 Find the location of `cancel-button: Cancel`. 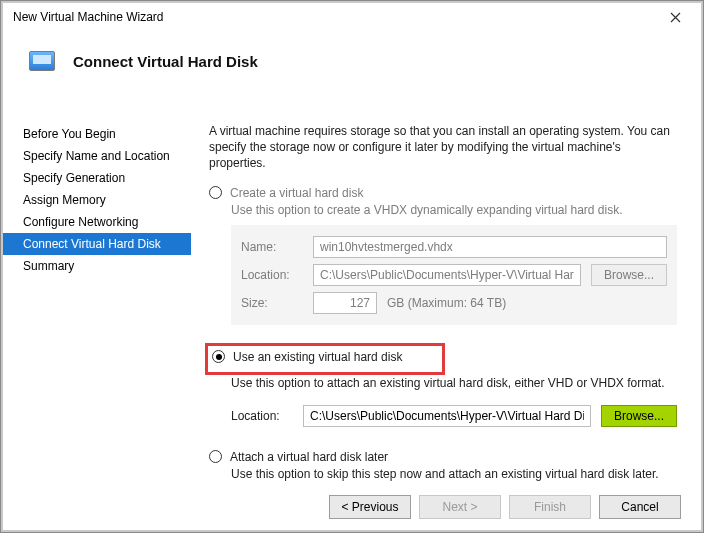

cancel-button: Cancel is located at coordinates (640, 507).